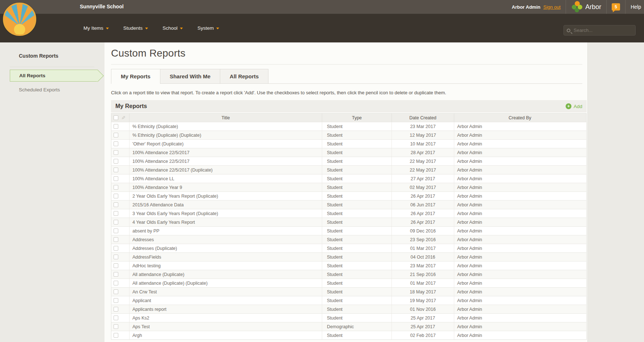  What do you see at coordinates (552, 7) in the screenshot?
I see `sign-out-link: Sign out` at bounding box center [552, 7].